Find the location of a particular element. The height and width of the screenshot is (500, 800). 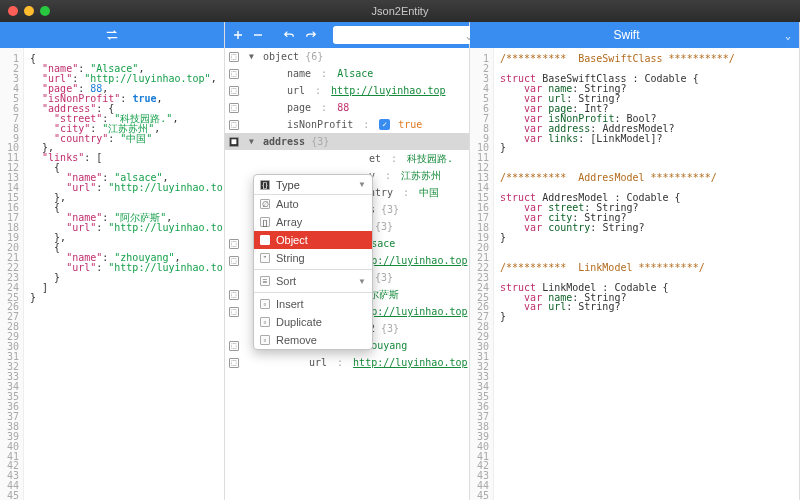

menu-action-duplicate: ▫Duplicate is located at coordinates (313, 322).